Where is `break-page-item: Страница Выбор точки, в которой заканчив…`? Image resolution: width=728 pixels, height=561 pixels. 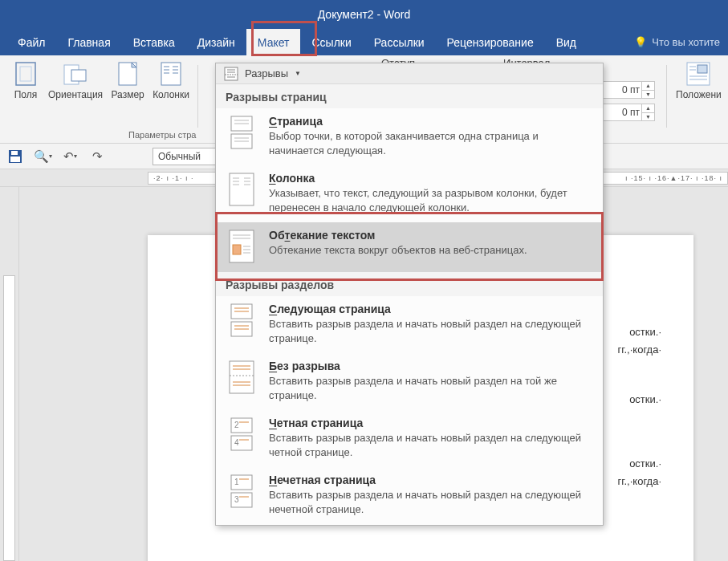 break-page-item: Страница Выбор точки, в которой заканчив… is located at coordinates (409, 136).